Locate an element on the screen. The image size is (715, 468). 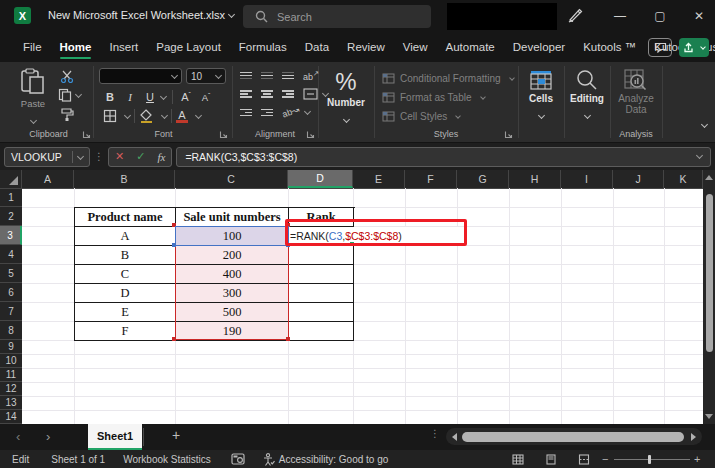
fill-color-dropdown-icon is located at coordinates (164, 114).